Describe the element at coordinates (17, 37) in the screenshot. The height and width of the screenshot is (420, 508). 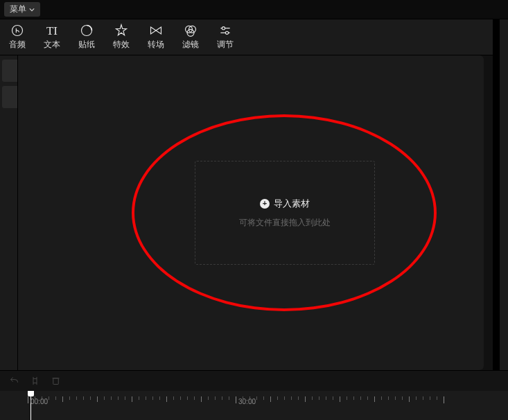
I see `audio-tab: 音频` at that location.